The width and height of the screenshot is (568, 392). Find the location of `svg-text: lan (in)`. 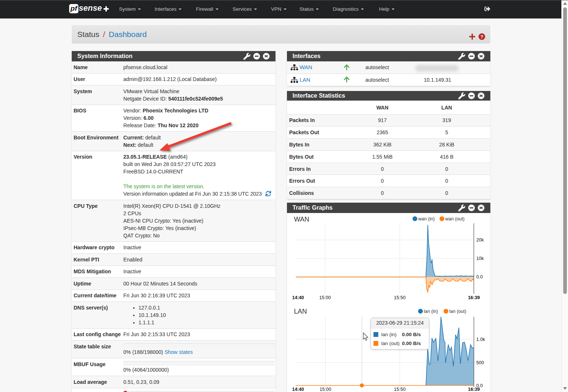

svg-text: lan (in) is located at coordinates (431, 311).